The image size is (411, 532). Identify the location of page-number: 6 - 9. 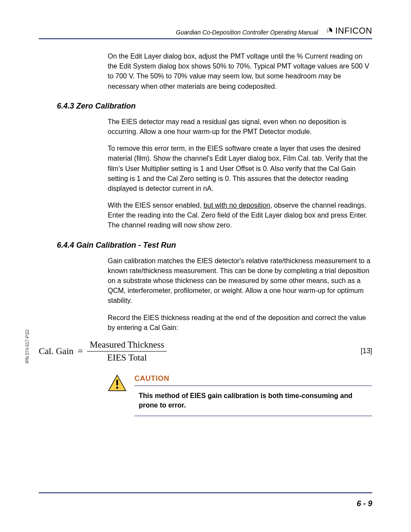
(364, 504).